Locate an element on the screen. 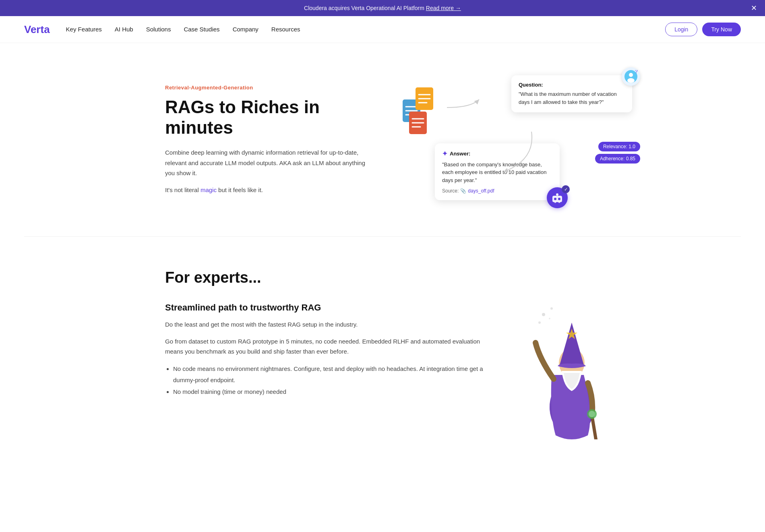  experts-list-item-1: No code means no environment nightmares.… is located at coordinates (334, 375).